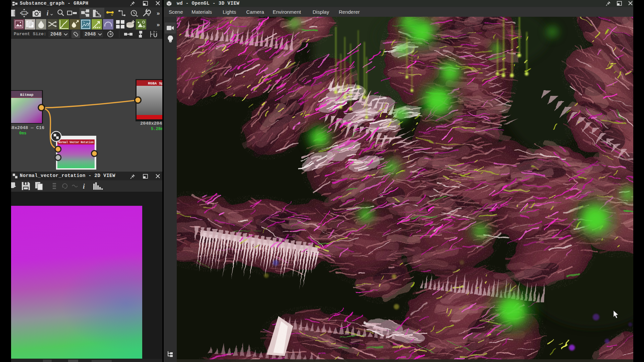  What do you see at coordinates (76, 142) in the screenshot?
I see `svg-text: Normal Vector Rotation` at bounding box center [76, 142].